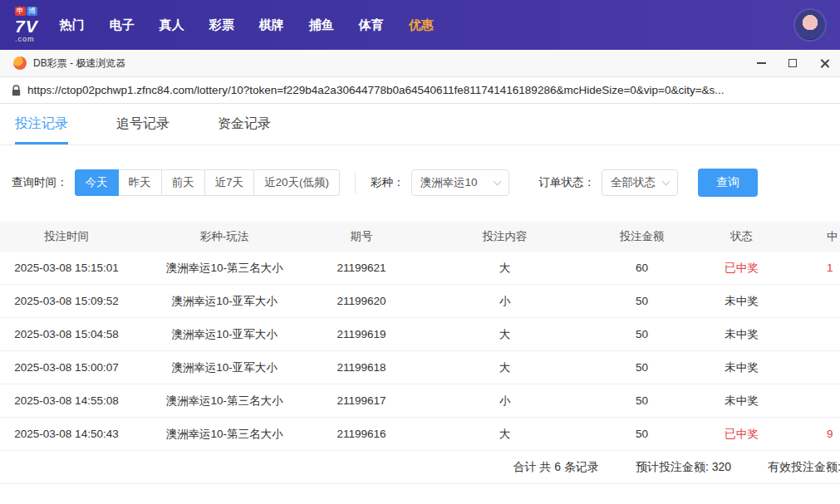 This screenshot has width=840, height=504. I want to click on lock-icon, so click(17, 91).